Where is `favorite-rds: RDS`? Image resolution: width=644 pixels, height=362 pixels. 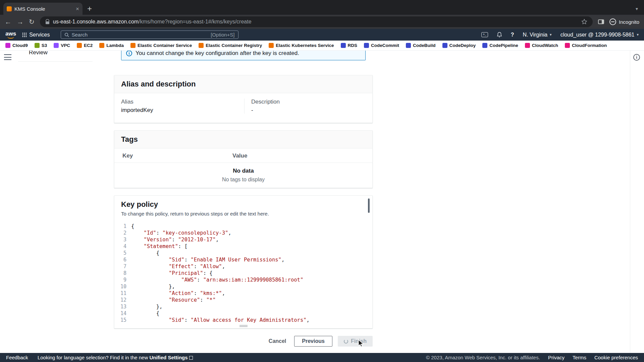 favorite-rds: RDS is located at coordinates (349, 46).